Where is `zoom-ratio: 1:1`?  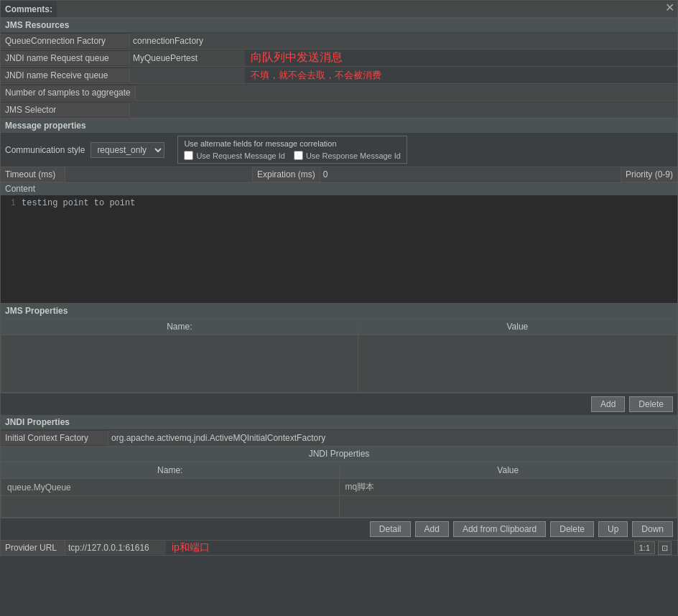 zoom-ratio: 1:1 is located at coordinates (645, 548).